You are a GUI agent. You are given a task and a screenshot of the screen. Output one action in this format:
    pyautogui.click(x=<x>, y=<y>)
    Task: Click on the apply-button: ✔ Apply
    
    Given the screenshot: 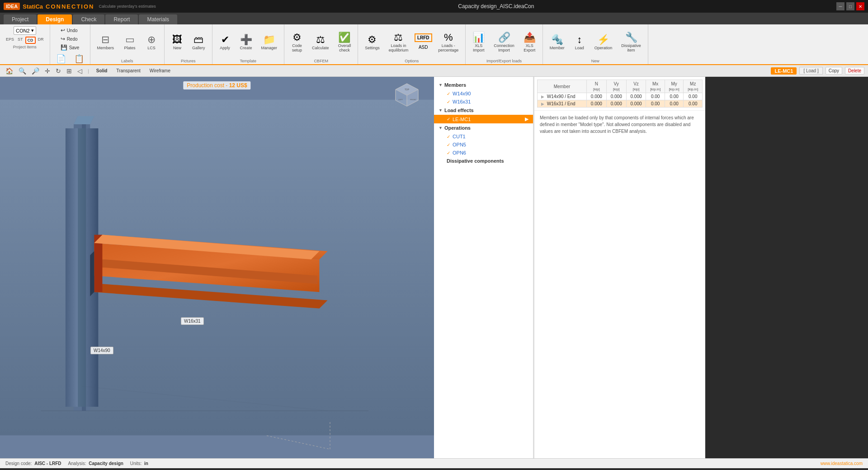 What is the action you would take?
    pyautogui.click(x=225, y=42)
    